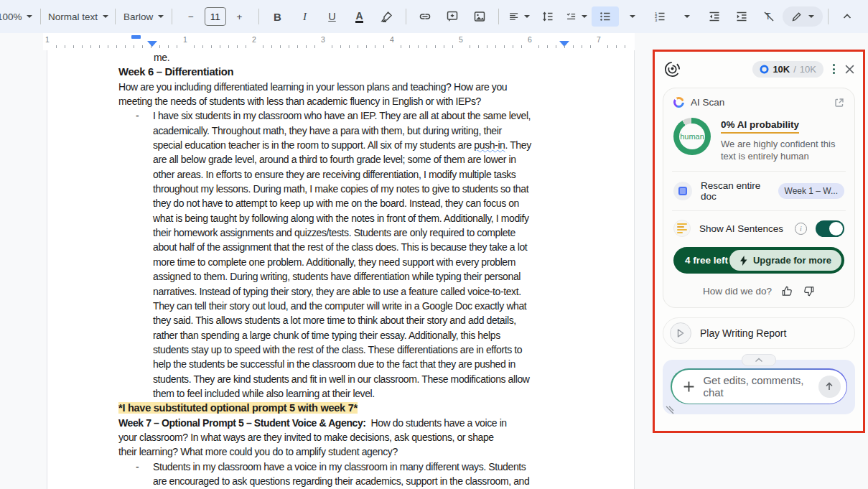 The image size is (868, 489). What do you see at coordinates (373, 203) in the screenshot?
I see `doc-line: they do not have to attempt to keep up w…` at bounding box center [373, 203].